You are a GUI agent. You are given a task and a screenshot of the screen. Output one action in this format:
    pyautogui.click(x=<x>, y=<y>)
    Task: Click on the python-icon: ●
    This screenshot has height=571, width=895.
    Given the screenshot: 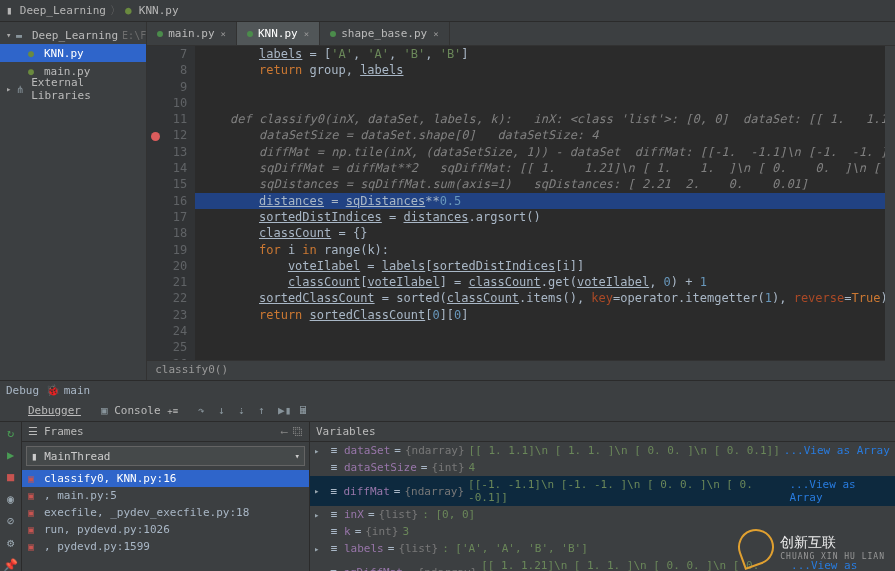 What is the action you would take?
    pyautogui.click(x=128, y=10)
    